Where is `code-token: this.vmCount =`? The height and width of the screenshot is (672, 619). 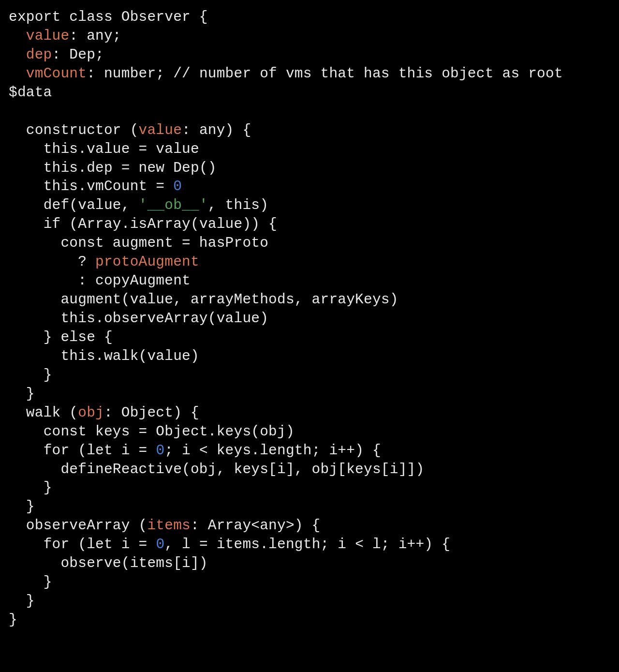
code-token: this.vmCount = is located at coordinates (91, 186).